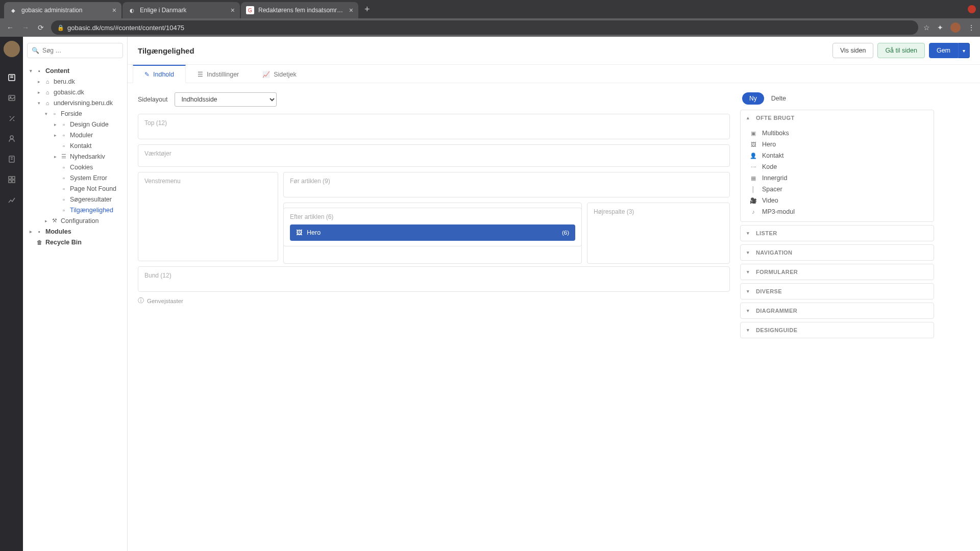  Describe the element at coordinates (64, 156) in the screenshot. I see `archive-icon: ☰` at that location.